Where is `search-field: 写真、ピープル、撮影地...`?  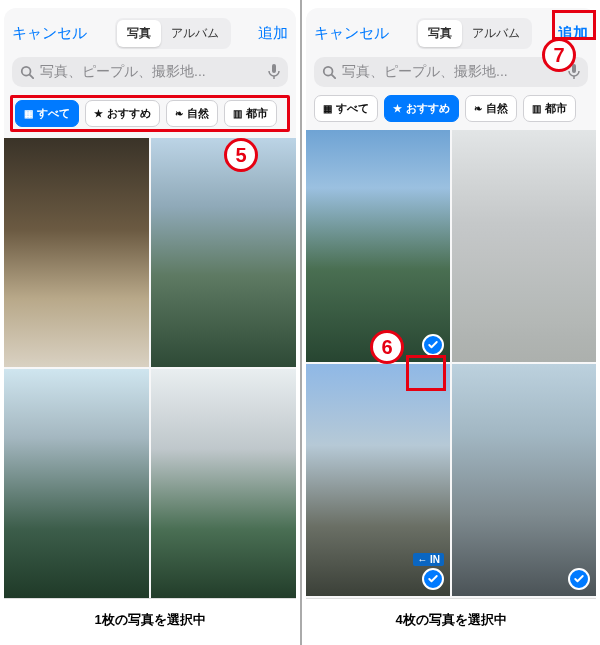 search-field: 写真、ピープル、撮影地... is located at coordinates (150, 72).